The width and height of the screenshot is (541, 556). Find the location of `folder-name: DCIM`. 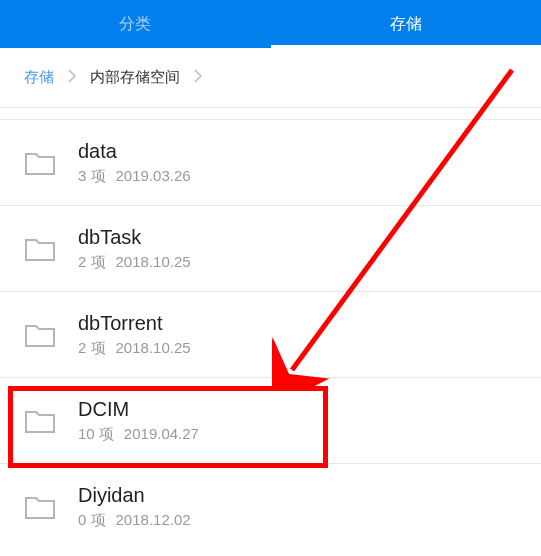

folder-name: DCIM is located at coordinates (138, 410).